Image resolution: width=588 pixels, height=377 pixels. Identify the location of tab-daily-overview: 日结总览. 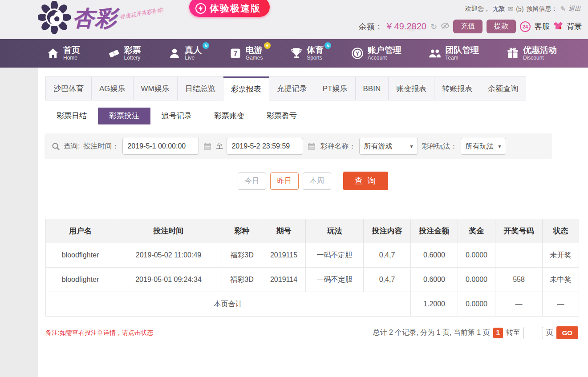
(200, 88).